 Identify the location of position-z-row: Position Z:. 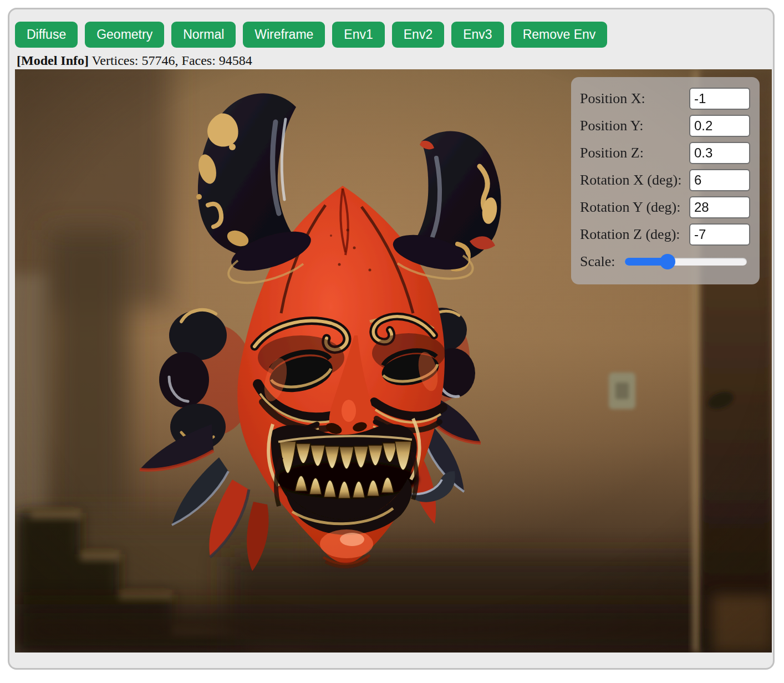
(665, 153).